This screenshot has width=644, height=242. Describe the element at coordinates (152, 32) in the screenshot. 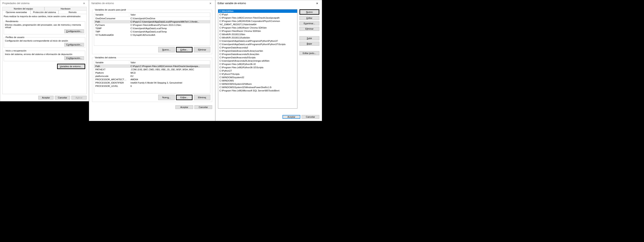

I see `table-row: TMPC:\Users\jandr\AppData\Local\Temp` at that location.